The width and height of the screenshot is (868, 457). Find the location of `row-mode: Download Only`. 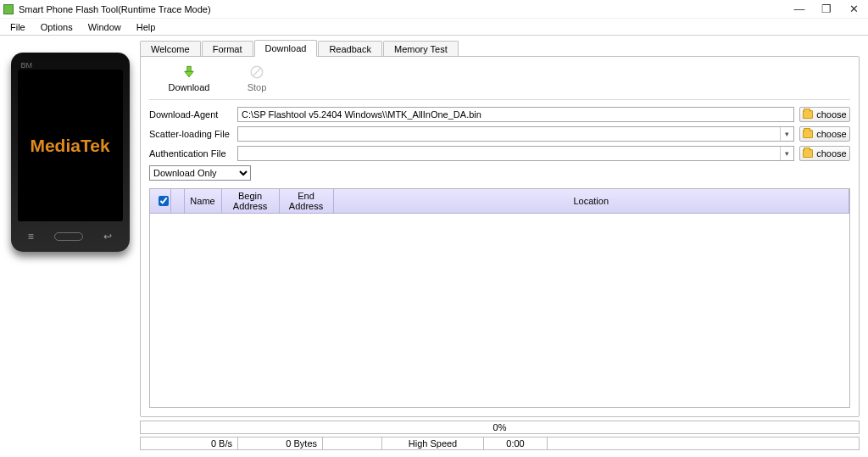

row-mode: Download Only is located at coordinates (500, 173).